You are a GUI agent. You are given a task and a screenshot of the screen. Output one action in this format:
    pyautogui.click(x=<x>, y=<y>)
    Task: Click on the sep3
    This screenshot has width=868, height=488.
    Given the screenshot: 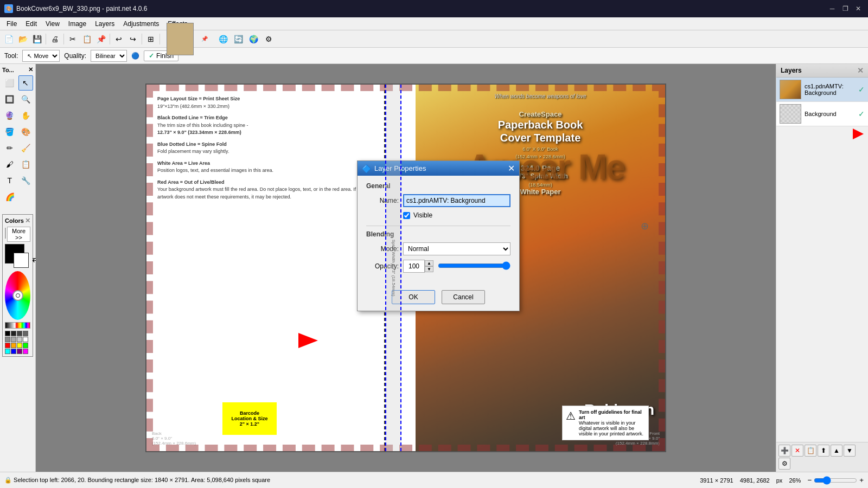 What is the action you would take?
    pyautogui.click(x=110, y=39)
    